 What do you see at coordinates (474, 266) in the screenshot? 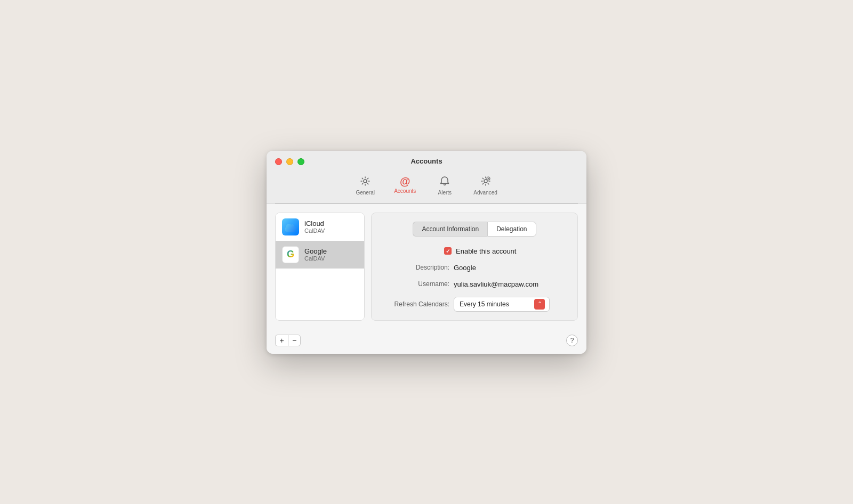
I see `main-panel: Account Information Delegation ✓ Enable …` at bounding box center [474, 266].